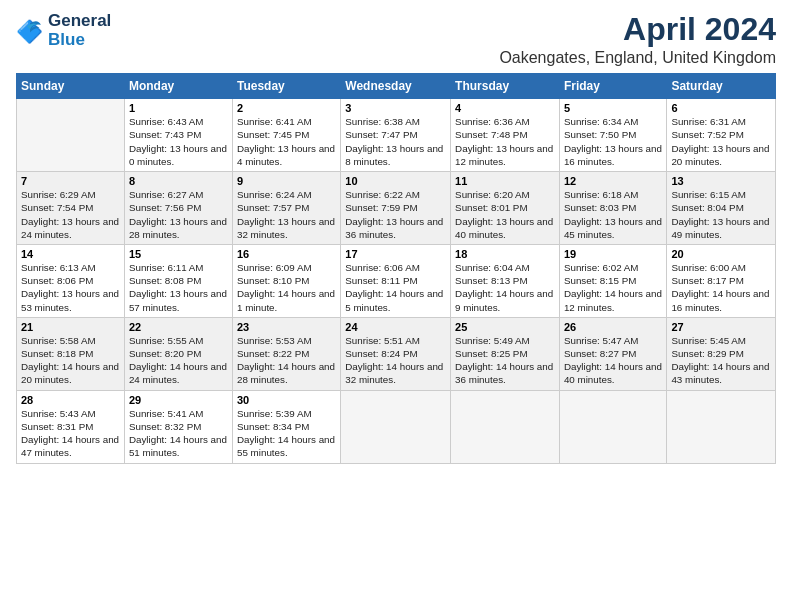 This screenshot has height=612, width=792. What do you see at coordinates (638, 30) in the screenshot?
I see `main-title: April 2024` at bounding box center [638, 30].